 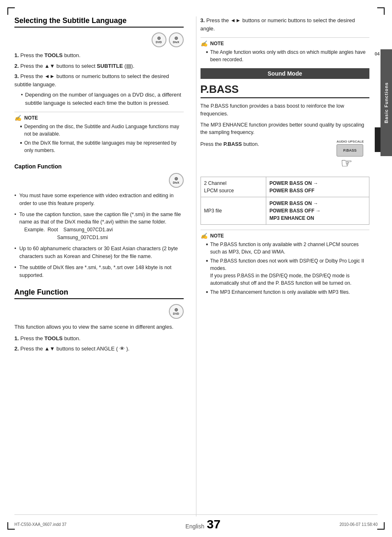 What do you see at coordinates (40, 524) in the screenshot?
I see `footer-left: HT-C550-XAA_0607.indd 37` at bounding box center [40, 524].